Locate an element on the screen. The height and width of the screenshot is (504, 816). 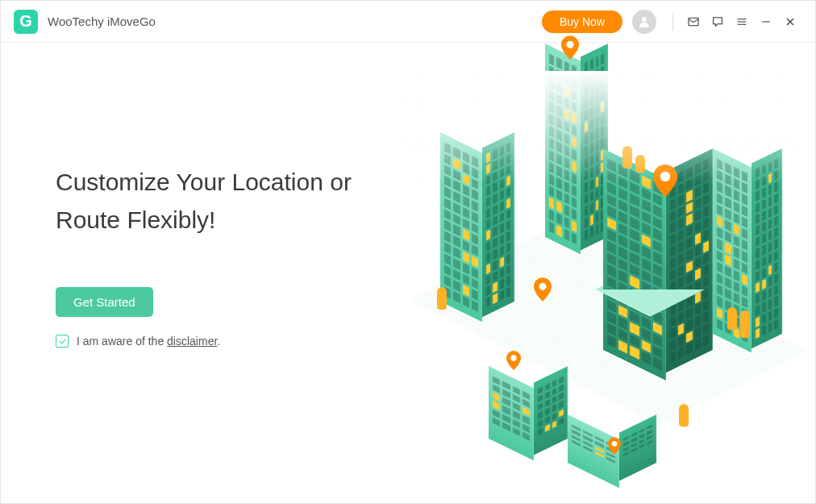
minimize-icon is located at coordinates (766, 22).